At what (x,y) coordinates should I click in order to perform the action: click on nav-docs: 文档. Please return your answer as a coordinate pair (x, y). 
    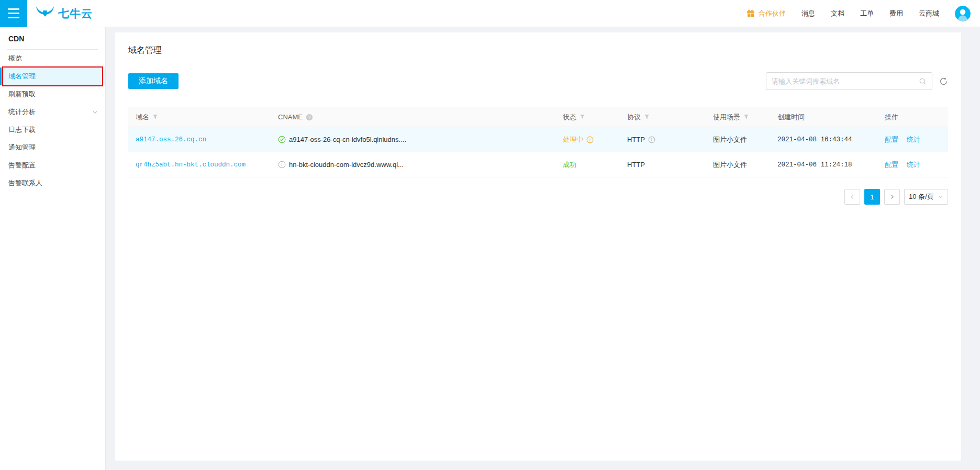
    Looking at the image, I should click on (838, 14).